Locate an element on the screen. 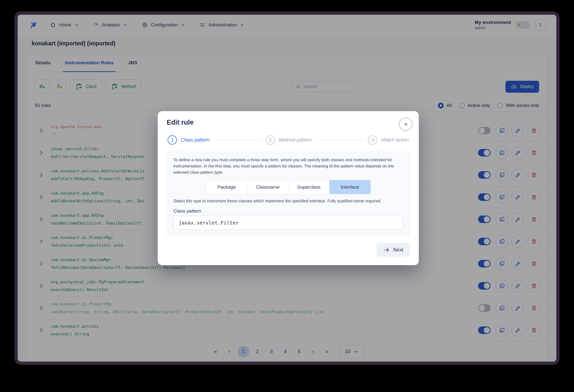  class-pattern-label: Class pattern is located at coordinates (288, 211).